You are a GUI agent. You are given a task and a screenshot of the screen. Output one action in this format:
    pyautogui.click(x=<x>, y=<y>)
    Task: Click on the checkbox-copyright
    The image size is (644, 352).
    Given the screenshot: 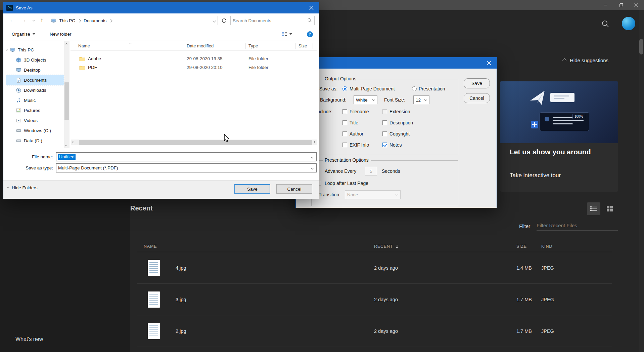 What is the action you would take?
    pyautogui.click(x=385, y=134)
    